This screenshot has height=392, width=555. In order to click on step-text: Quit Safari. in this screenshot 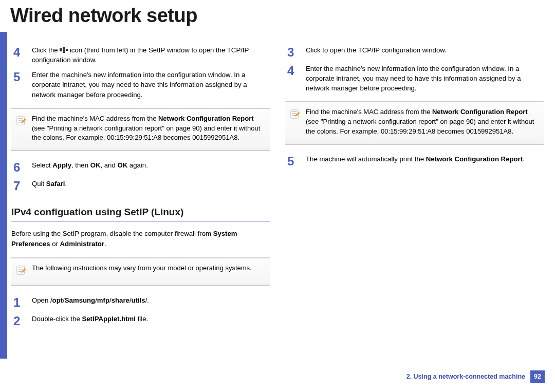, I will do `click(151, 185)`.